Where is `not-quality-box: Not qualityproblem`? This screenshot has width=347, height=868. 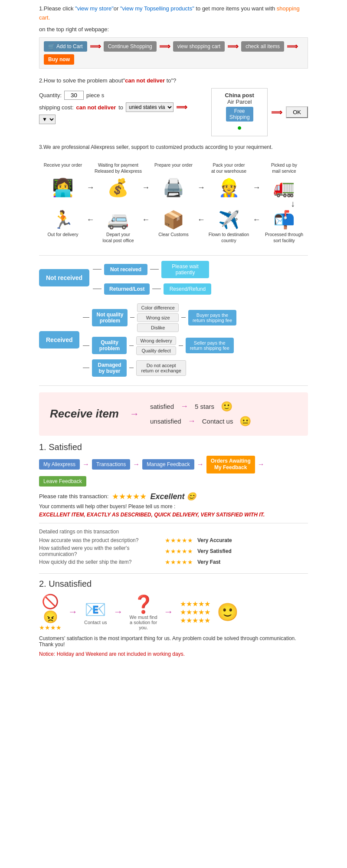 not-quality-box: Not qualityproblem is located at coordinates (110, 318).